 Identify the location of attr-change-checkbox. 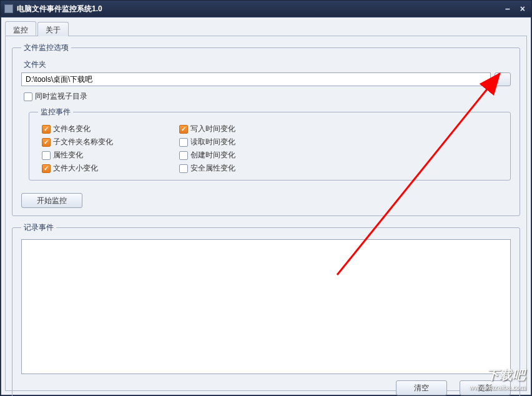
(46, 156).